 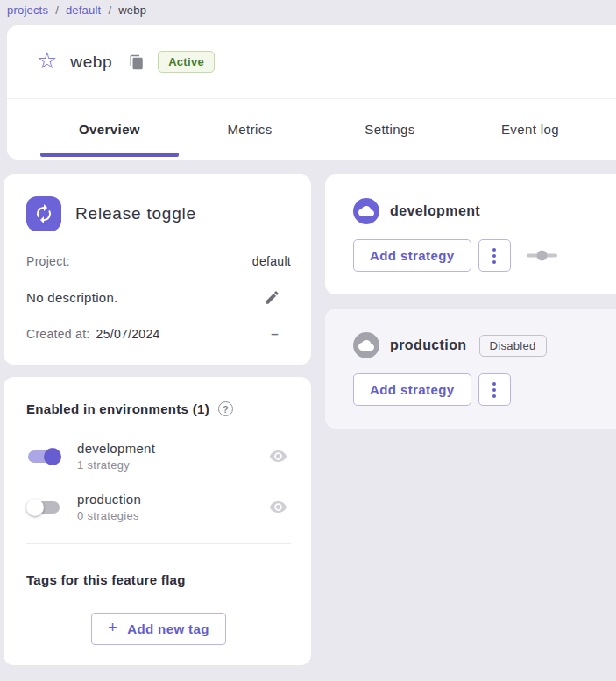 I want to click on tab-event-log-label: Event log, so click(x=530, y=130).